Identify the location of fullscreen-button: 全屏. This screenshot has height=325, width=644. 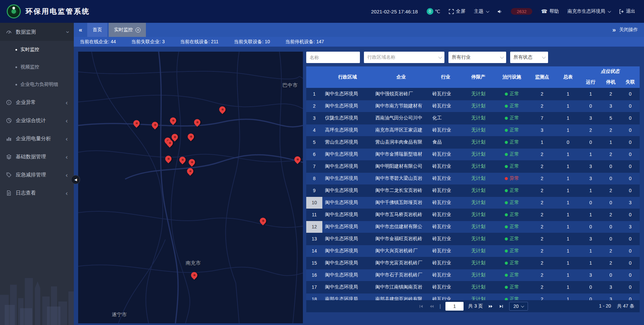
(457, 11).